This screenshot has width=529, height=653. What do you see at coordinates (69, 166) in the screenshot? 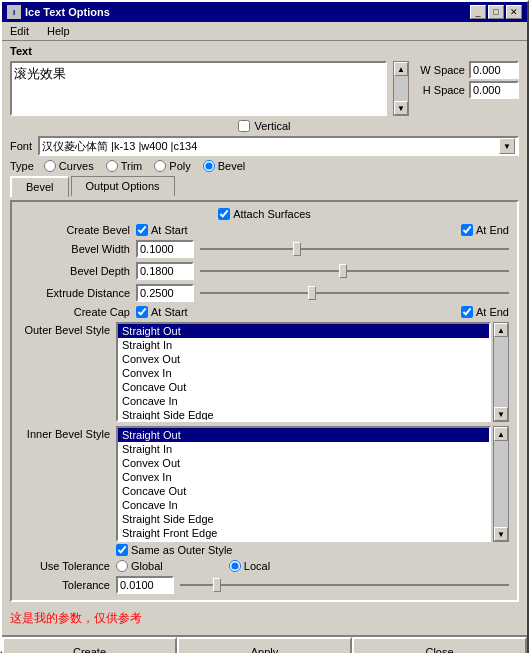
I see `type-curves: Curves` at bounding box center [69, 166].